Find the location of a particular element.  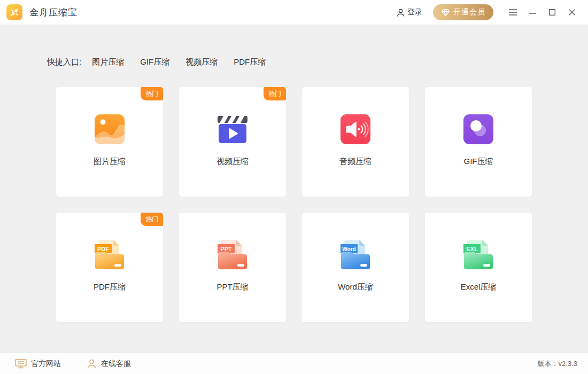

word-folder-icon: Word is located at coordinates (355, 255).